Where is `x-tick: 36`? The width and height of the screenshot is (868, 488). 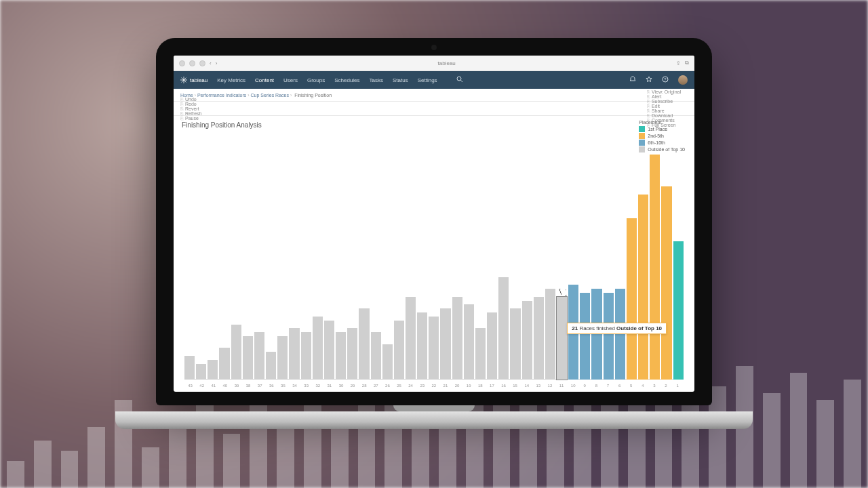
x-tick: 36 is located at coordinates (271, 386).